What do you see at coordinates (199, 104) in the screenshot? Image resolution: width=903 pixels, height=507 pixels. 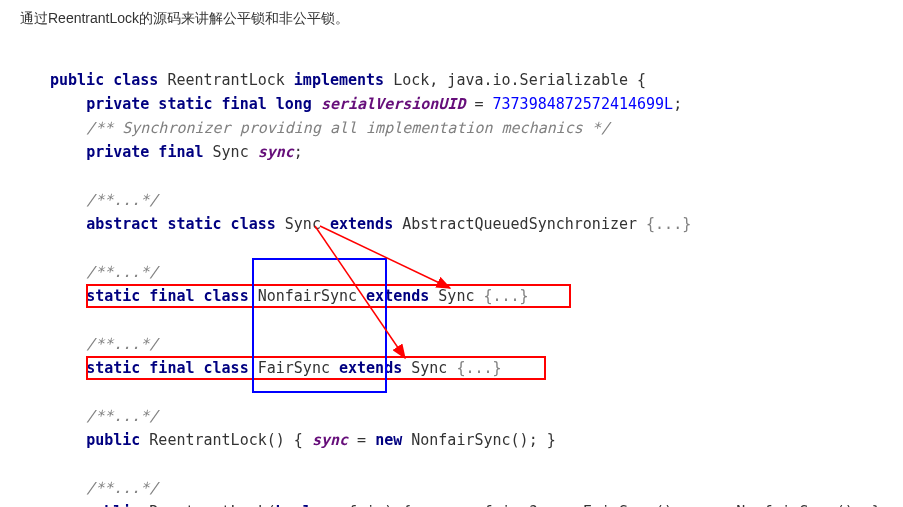 I see `keyword: private static final long` at bounding box center [199, 104].